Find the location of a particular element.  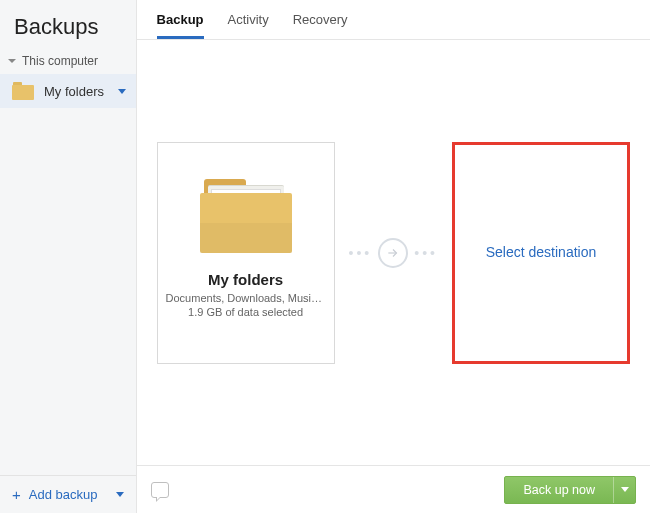

destination-card: Select destination is located at coordinates (541, 253).